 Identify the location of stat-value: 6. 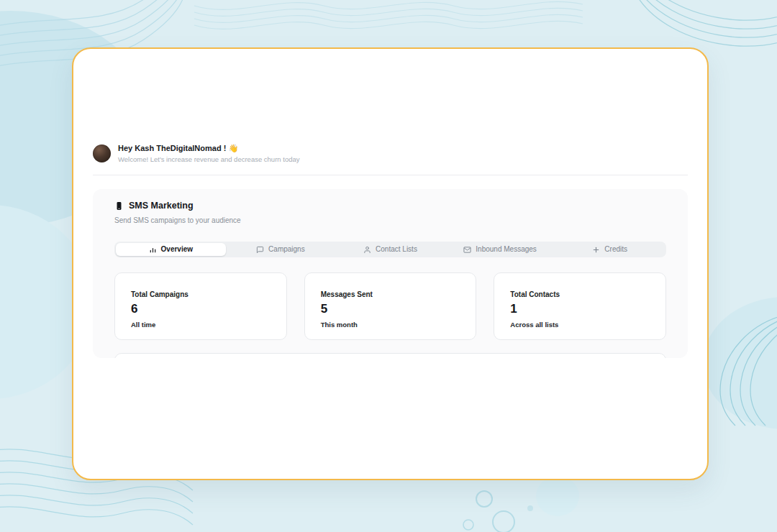
(201, 309).